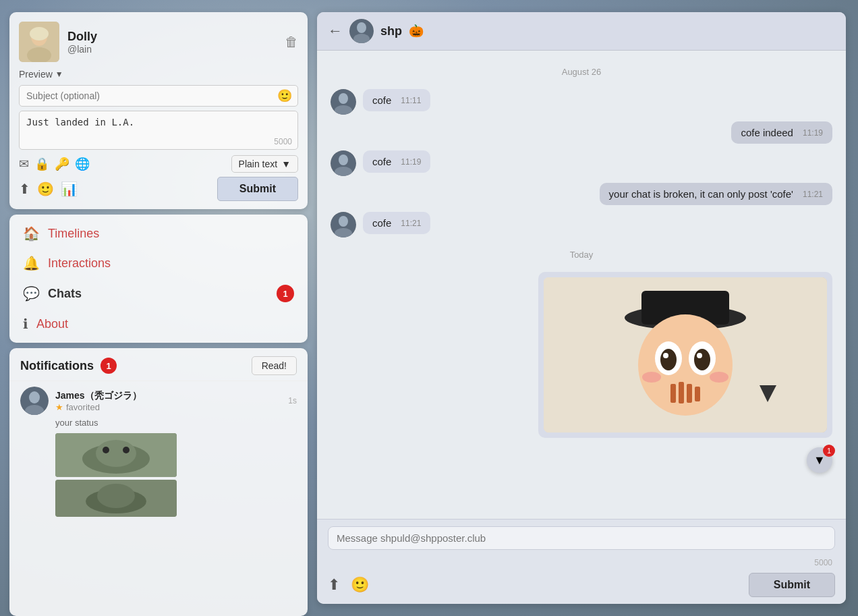 The width and height of the screenshot is (858, 616). I want to click on chat-input-area: 5000 ⬆ 🙂 Submit, so click(581, 561).